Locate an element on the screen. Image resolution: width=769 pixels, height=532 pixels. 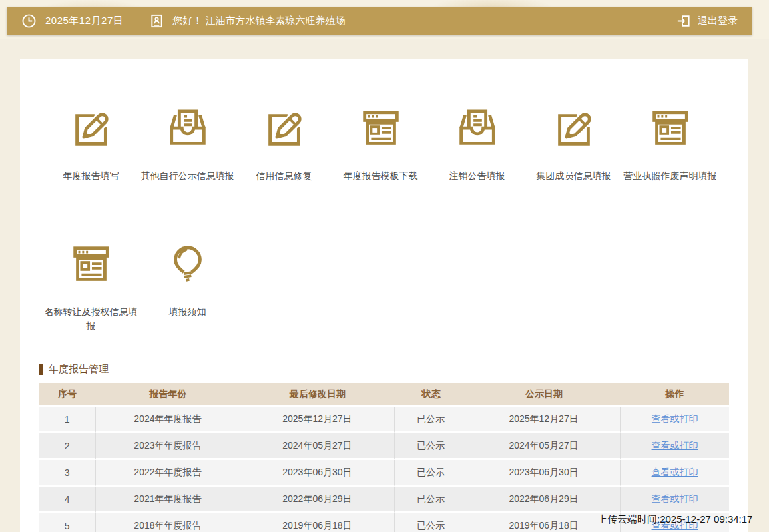
logout-label: 退出登录 is located at coordinates (718, 21).